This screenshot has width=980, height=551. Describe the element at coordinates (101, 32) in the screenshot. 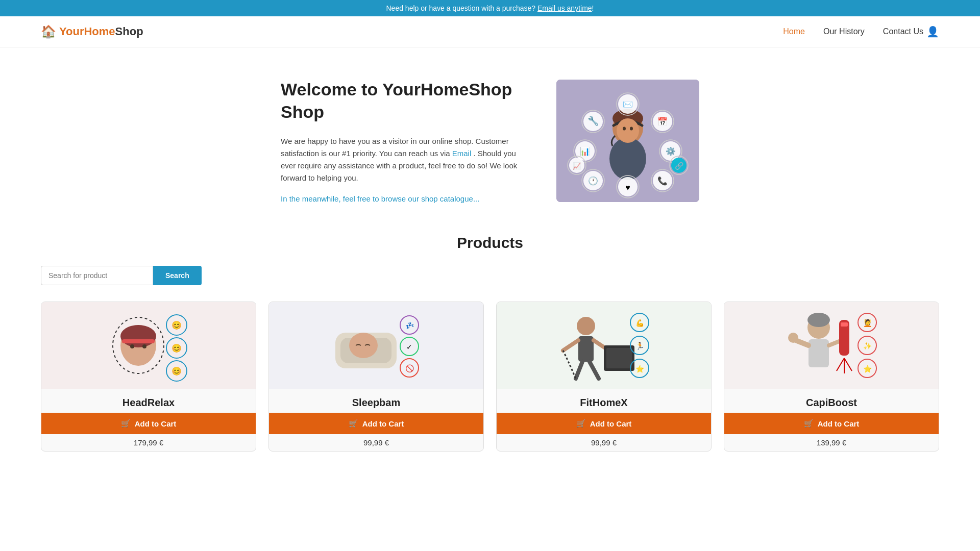

I see `logo-your: YourHomeShop` at that location.